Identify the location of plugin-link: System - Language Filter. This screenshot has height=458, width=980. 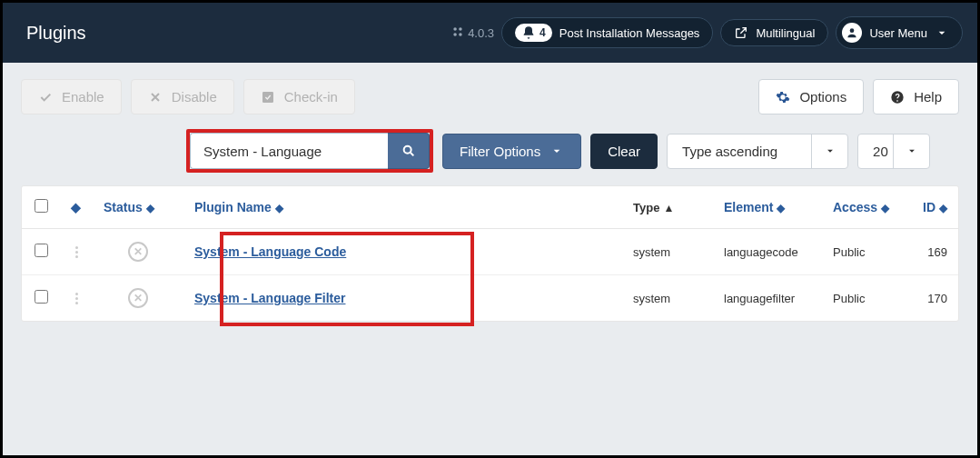
(270, 298).